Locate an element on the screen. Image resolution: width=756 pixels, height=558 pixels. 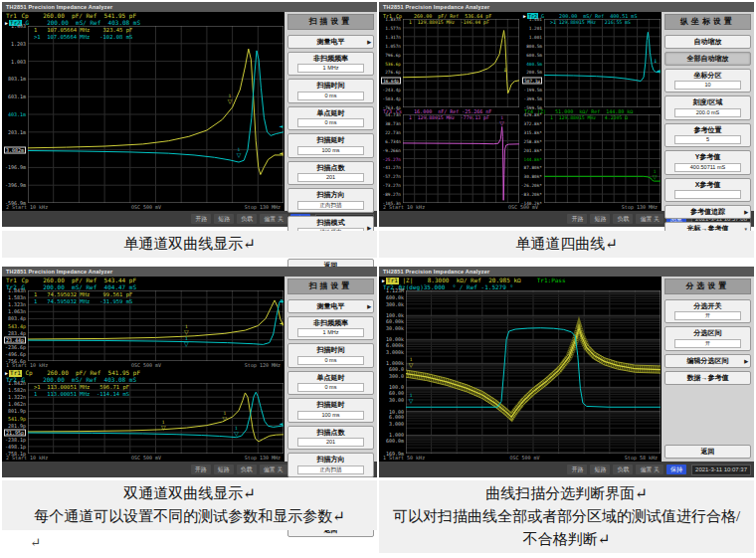
sweep-stop-label: Stop 130 MHz is located at coordinates (640, 207).